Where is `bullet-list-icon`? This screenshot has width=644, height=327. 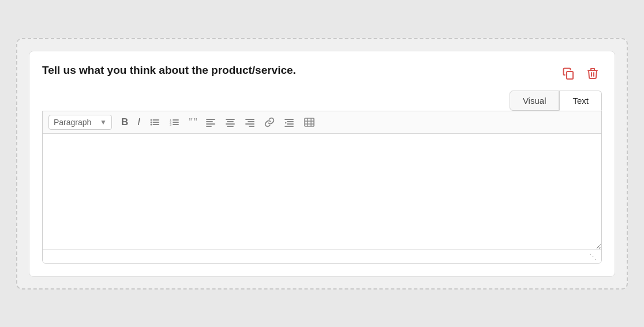 bullet-list-icon is located at coordinates (155, 122).